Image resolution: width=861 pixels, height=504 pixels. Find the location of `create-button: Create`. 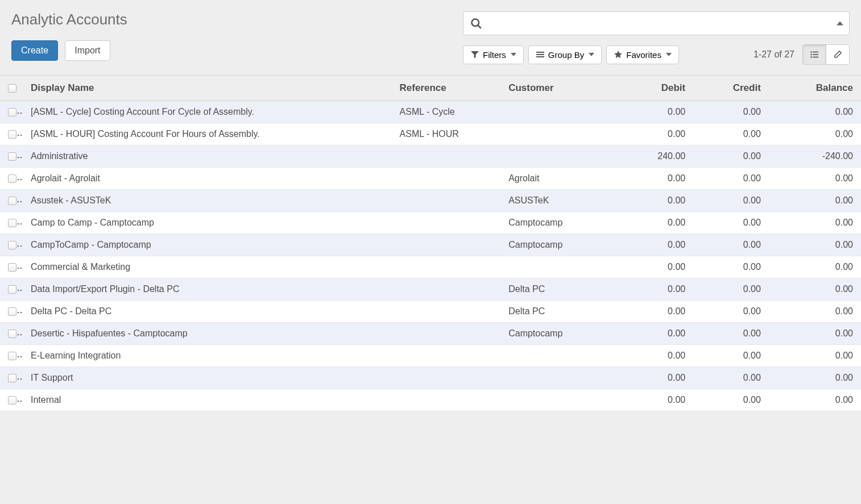

create-button: Create is located at coordinates (35, 51).